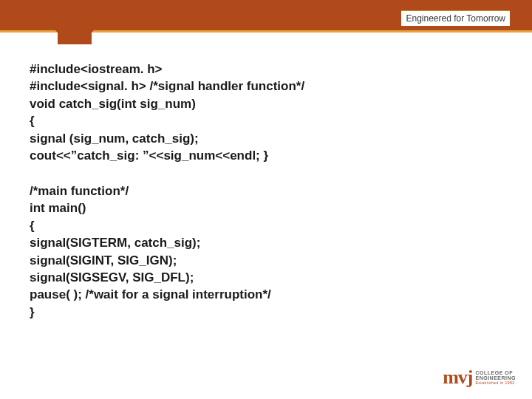  What do you see at coordinates (266, 312) in the screenshot?
I see `code-line: }` at bounding box center [266, 312].